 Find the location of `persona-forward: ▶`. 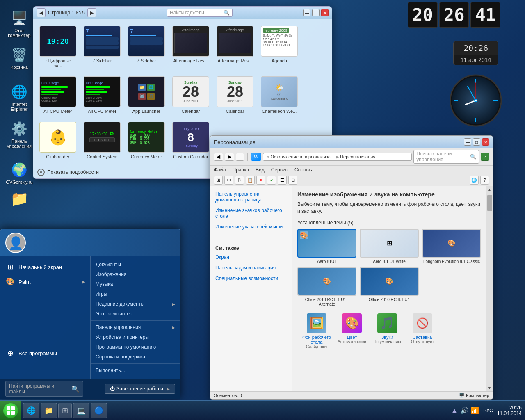

persona-forward: ▶ is located at coordinates (230, 157).